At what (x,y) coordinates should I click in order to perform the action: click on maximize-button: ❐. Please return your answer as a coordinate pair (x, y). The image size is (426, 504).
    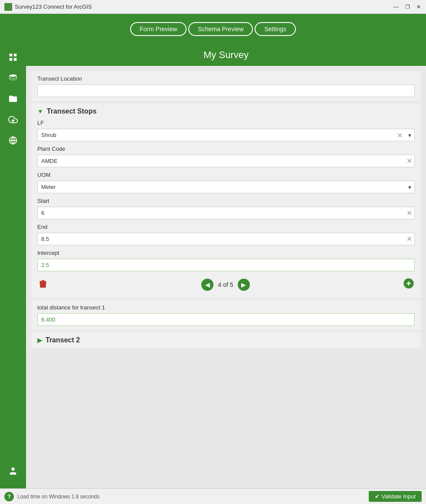
    Looking at the image, I should click on (407, 7).